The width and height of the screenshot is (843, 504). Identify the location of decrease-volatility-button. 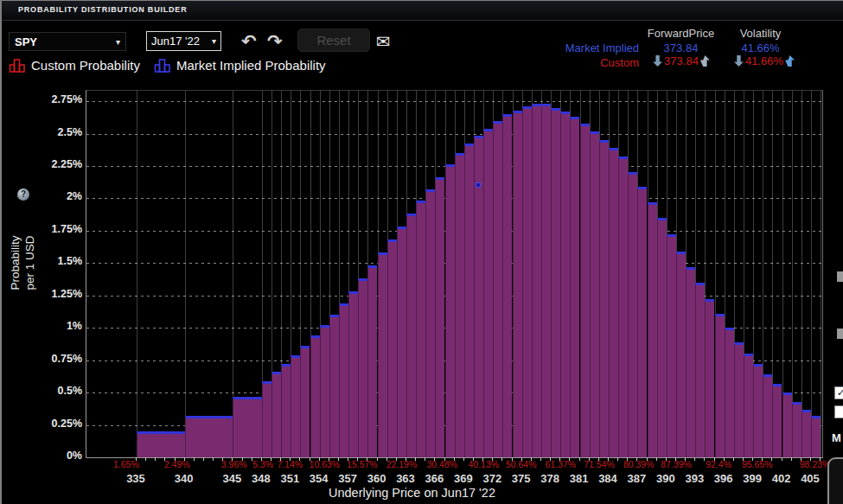
(738, 61).